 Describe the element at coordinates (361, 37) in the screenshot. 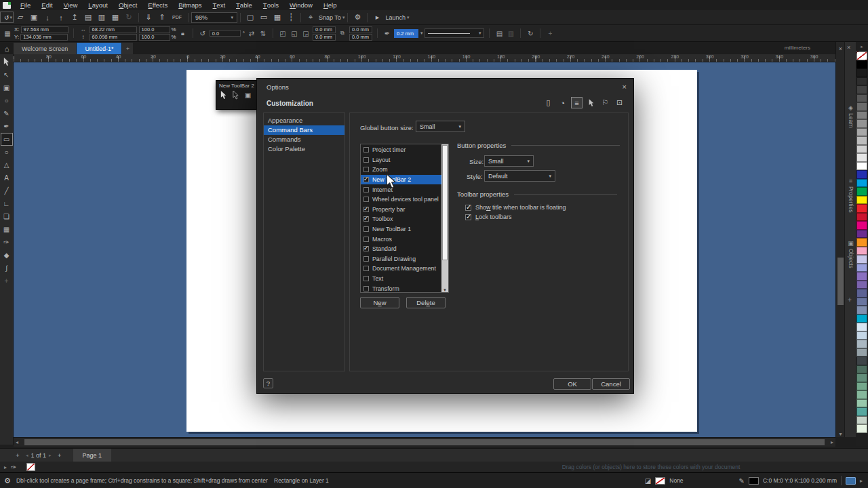

I see `corner-radius-field-4: 0.0 mm` at that location.